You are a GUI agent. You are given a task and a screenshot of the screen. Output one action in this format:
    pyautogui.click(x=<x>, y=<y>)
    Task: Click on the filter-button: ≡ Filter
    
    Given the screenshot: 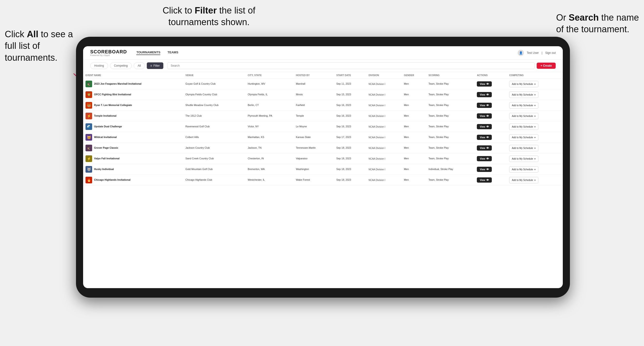 What is the action you would take?
    pyautogui.click(x=155, y=66)
    